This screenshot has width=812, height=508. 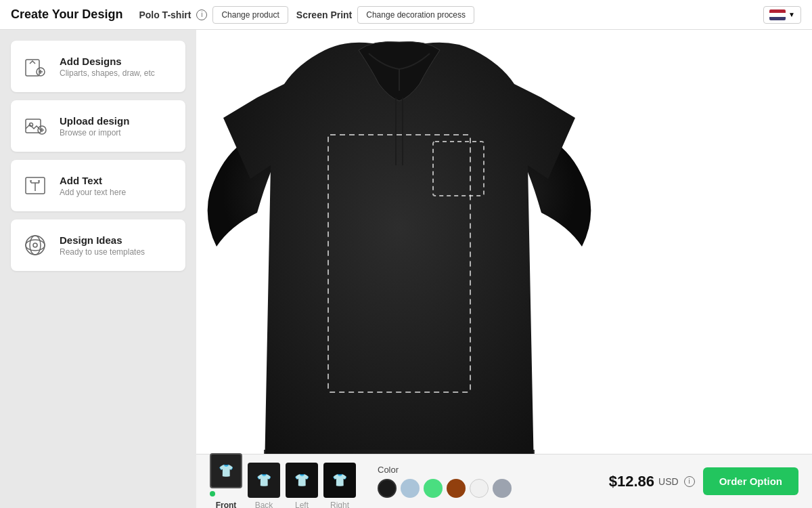 What do you see at coordinates (479, 488) in the screenshot?
I see `color-swatch-white` at bounding box center [479, 488].